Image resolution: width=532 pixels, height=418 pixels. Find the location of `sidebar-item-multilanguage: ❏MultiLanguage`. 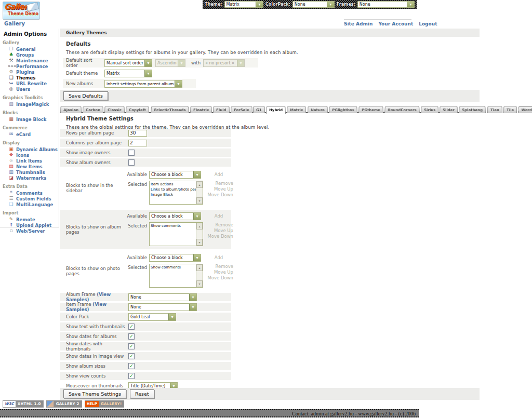

sidebar-item-multilanguage: ❏MultiLanguage is located at coordinates (33, 205).